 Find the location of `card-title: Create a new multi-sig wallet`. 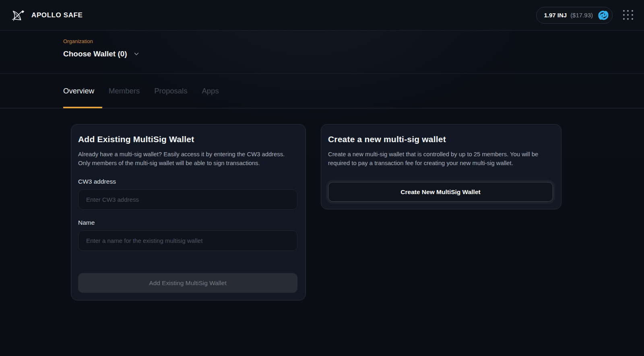

card-title: Create a new multi-sig wallet is located at coordinates (440, 139).